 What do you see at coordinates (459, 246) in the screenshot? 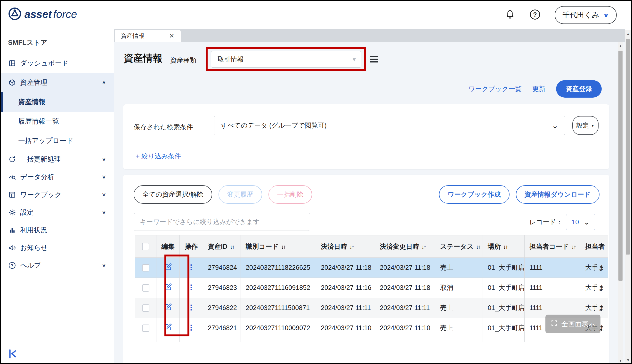
I see `column-header-ステータス: ステータス↓↑` at bounding box center [459, 246].